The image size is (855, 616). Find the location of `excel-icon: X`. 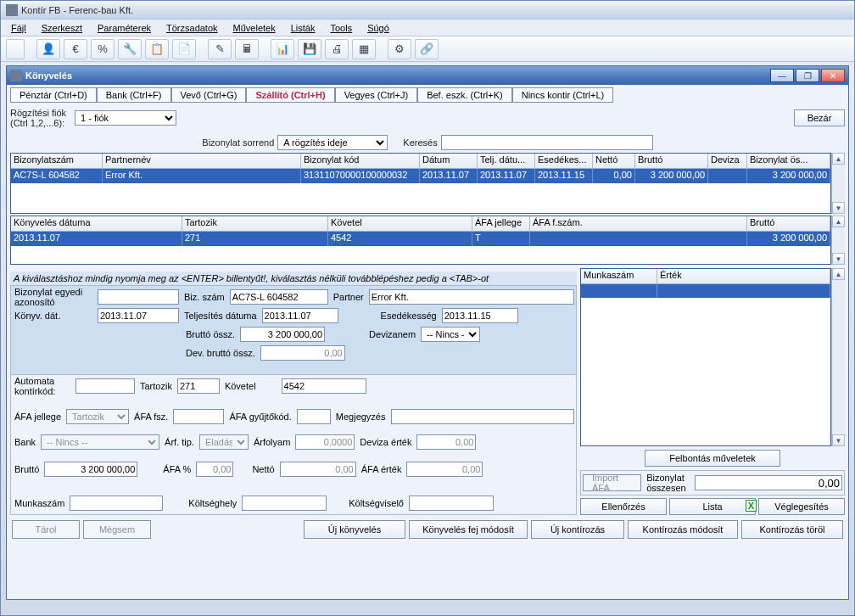

excel-icon: X is located at coordinates (752, 506).